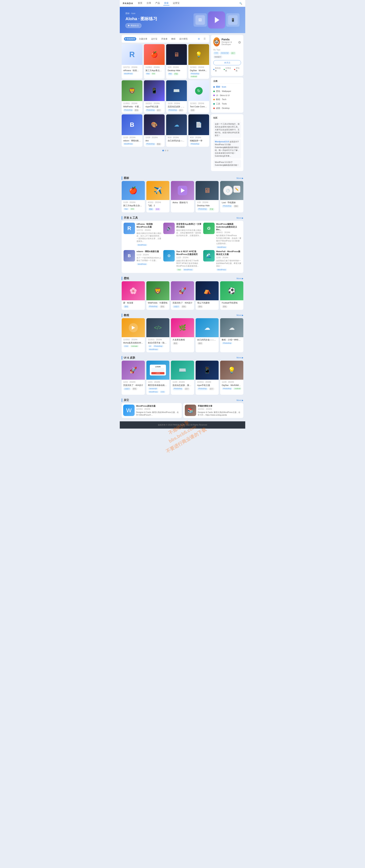  I want to click on filter-tag-run: 运行宝, so click(154, 39).